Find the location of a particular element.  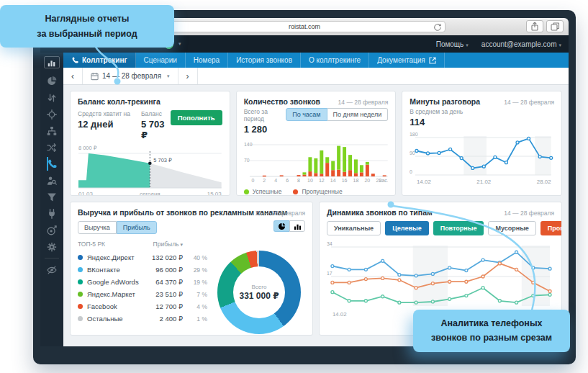

sidebar-item-plug is located at coordinates (52, 213).